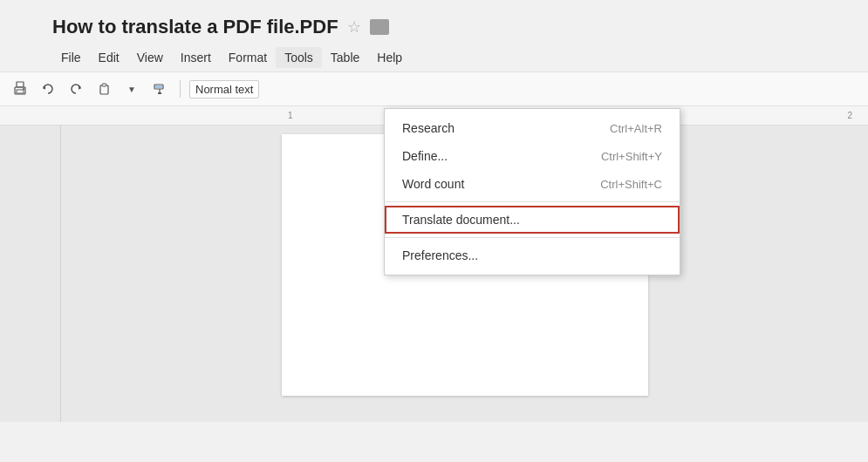  Describe the element at coordinates (428, 128) in the screenshot. I see `research-label: Research` at that location.